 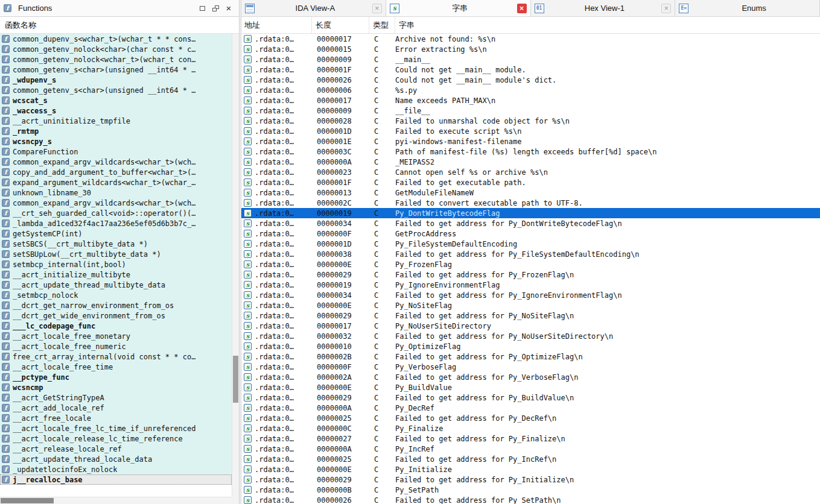 What do you see at coordinates (531, 213) in the screenshot?
I see `string-row: s.rdata:0…00000019CPy_DontWriteBytecodeF…` at bounding box center [531, 213].